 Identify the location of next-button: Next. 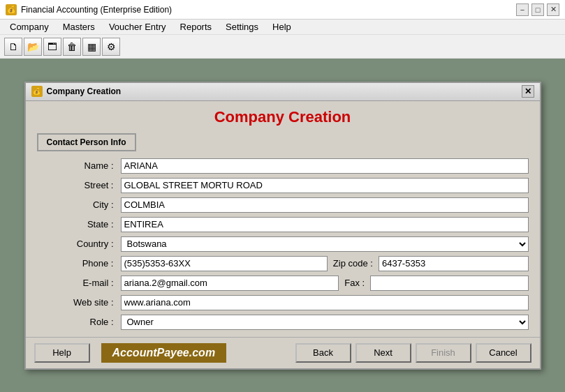
(383, 353).